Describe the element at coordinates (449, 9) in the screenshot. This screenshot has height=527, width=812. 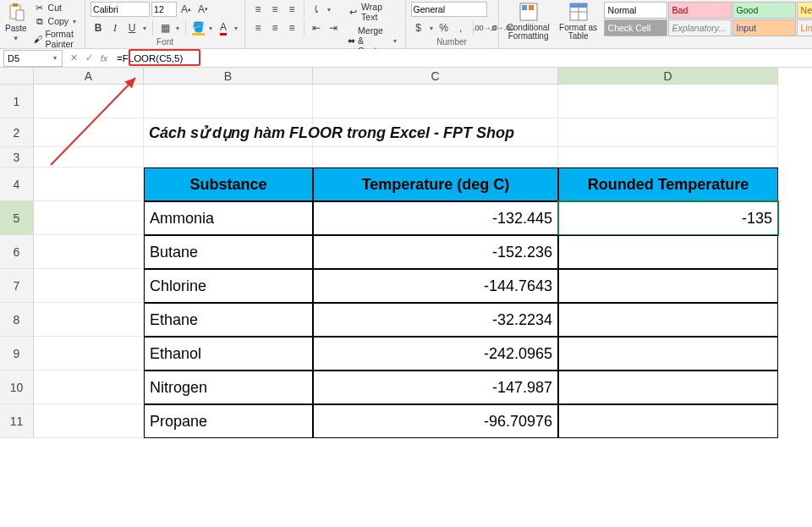
I see `number-format-select` at that location.